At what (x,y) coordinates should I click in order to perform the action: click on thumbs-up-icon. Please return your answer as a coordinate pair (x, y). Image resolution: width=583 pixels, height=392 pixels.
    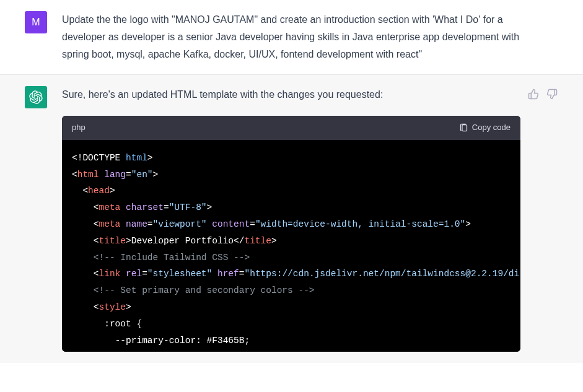
    Looking at the image, I should click on (533, 94).